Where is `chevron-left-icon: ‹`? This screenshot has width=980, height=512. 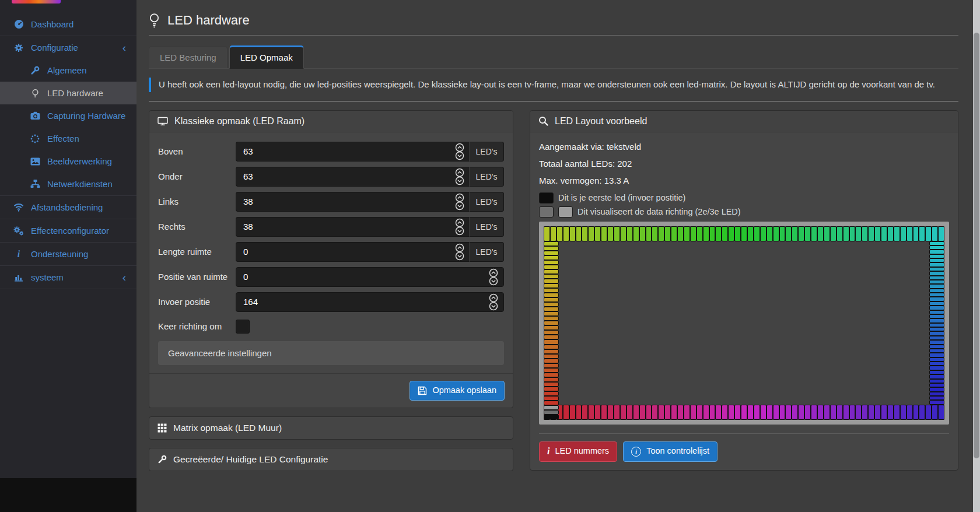
chevron-left-icon: ‹ is located at coordinates (124, 48).